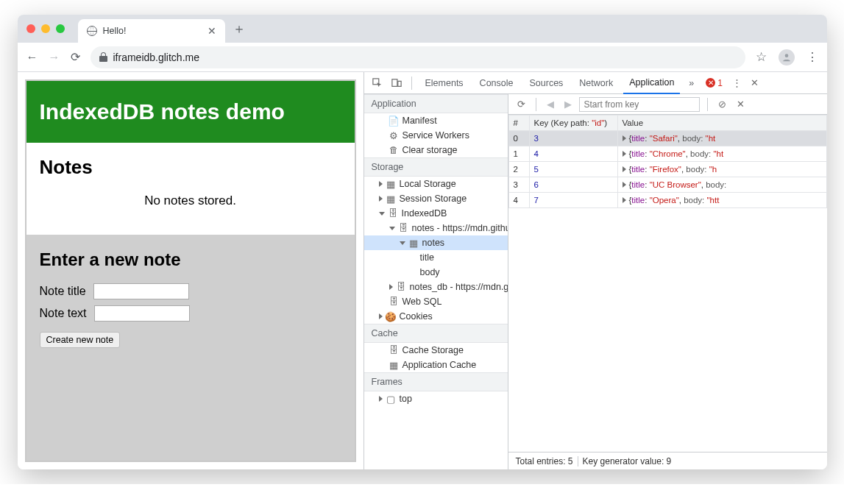 This screenshot has width=844, height=504. I want to click on idb-toolbar: ⟳ ◀ ▶ ⊘ ✕, so click(668, 104).